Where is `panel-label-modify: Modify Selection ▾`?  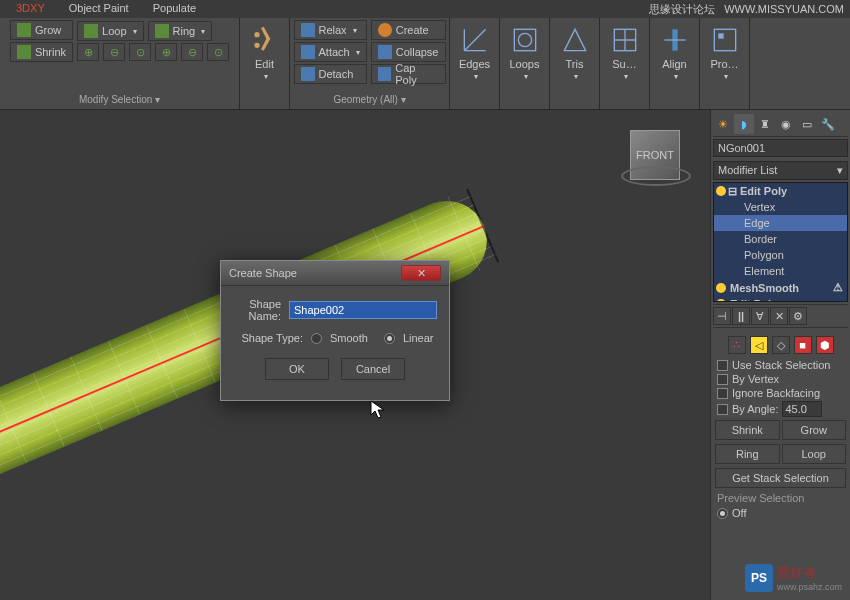
panel-label-modify: Modify Selection ▾ is located at coordinates (120, 98).